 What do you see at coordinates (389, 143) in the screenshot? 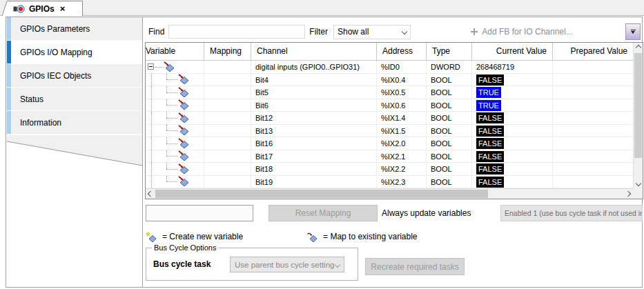
I see `table-row: Bit16%IX2.0BOOLFALSE` at bounding box center [389, 143].